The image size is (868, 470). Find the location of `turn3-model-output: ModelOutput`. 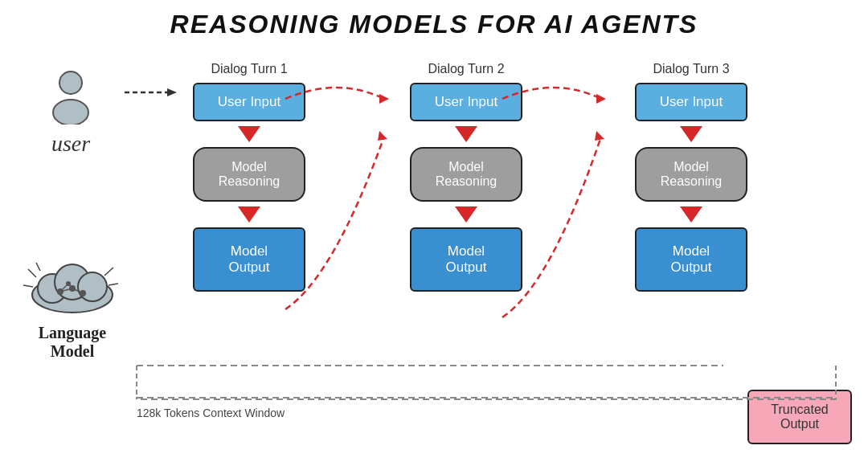

turn3-model-output: ModelOutput is located at coordinates (691, 260).